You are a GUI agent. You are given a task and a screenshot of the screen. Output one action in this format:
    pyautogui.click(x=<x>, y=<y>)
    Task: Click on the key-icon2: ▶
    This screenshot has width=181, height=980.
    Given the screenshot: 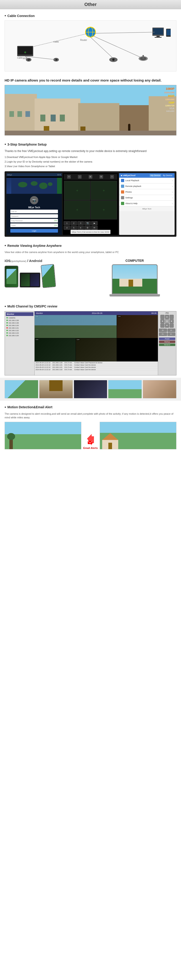 What is the action you would take?
    pyautogui.click(x=94, y=223)
    